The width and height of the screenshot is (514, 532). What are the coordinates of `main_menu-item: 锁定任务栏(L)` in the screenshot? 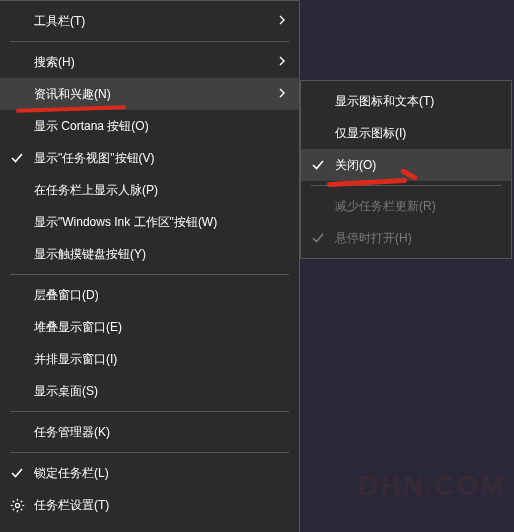 It's located at (150, 473).